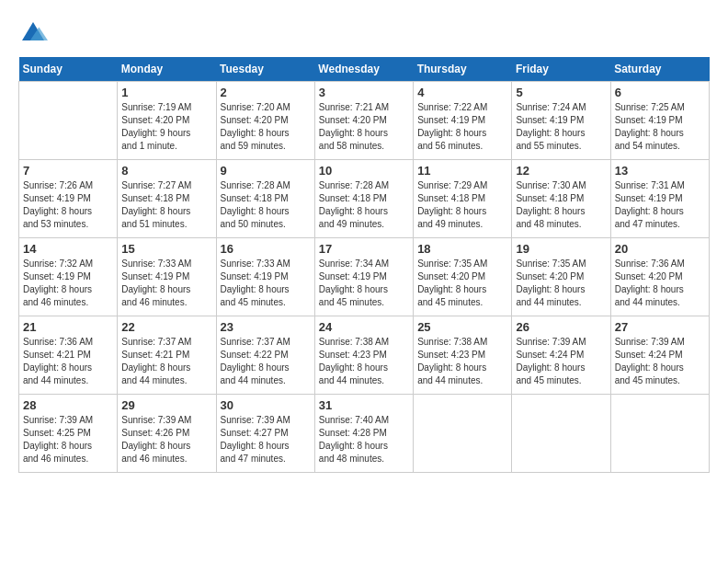 This screenshot has width=728, height=563. I want to click on day-info: Sunrise: 7:39 AM Sunset: 4:27 PM Dayligh…, so click(266, 440).